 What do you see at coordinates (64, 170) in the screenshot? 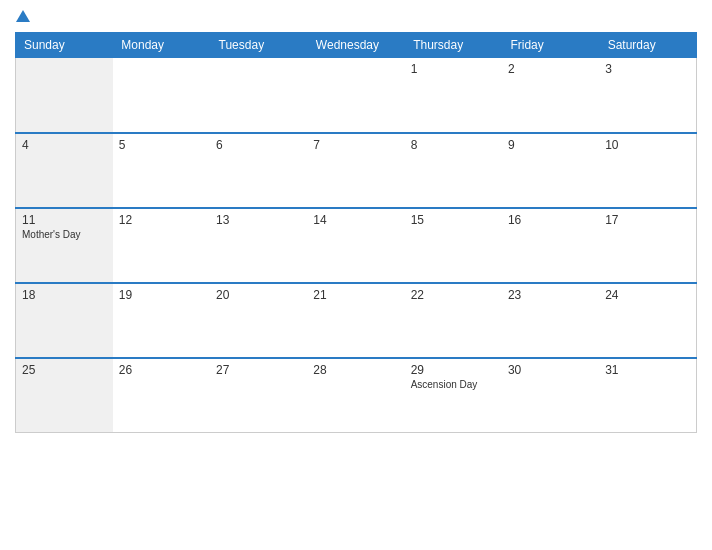
I see `calendar-day-cell: 4` at bounding box center [64, 170].